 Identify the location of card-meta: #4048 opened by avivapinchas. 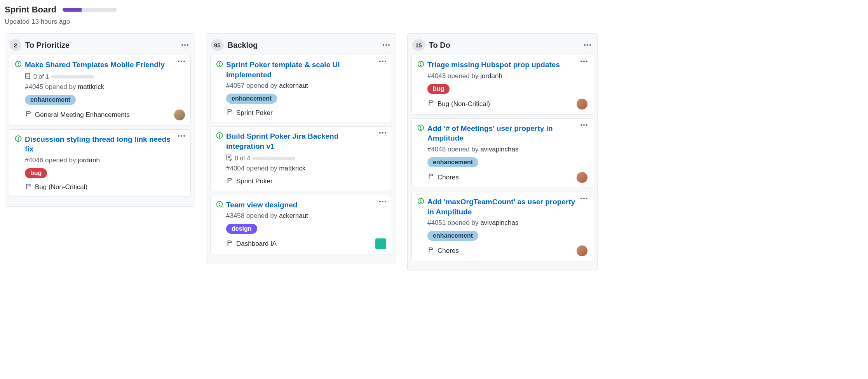
(507, 150).